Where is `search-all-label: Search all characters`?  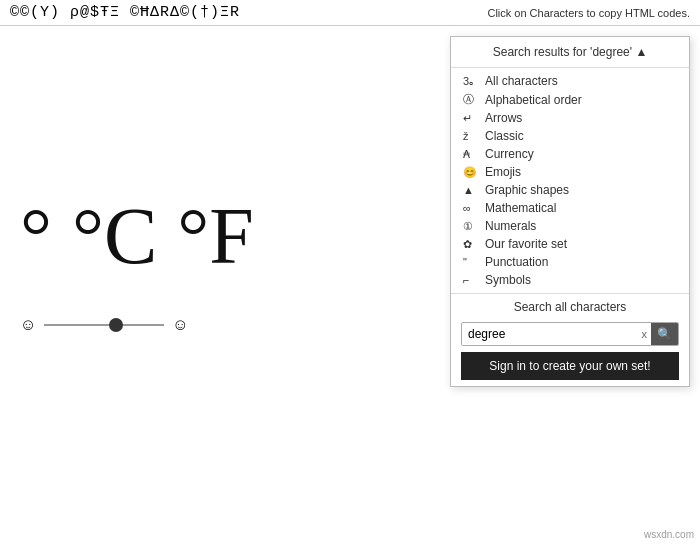
search-all-label: Search all characters is located at coordinates (570, 306).